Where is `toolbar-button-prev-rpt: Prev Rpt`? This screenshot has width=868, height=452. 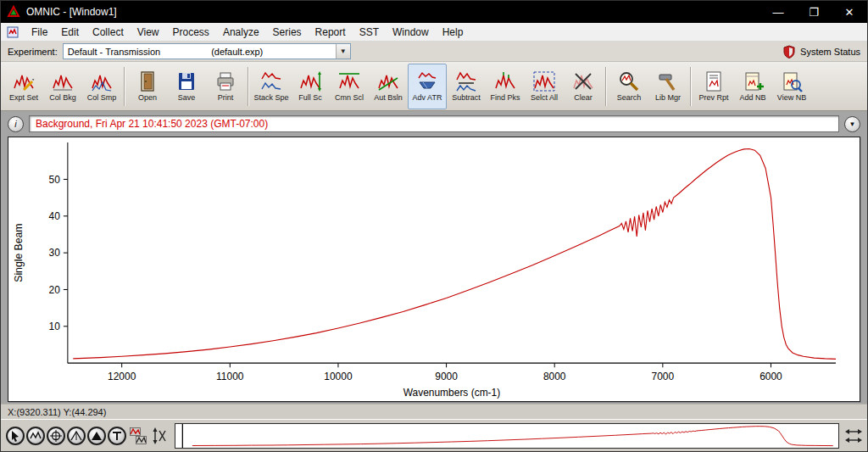 toolbar-button-prev-rpt: Prev Rpt is located at coordinates (714, 86).